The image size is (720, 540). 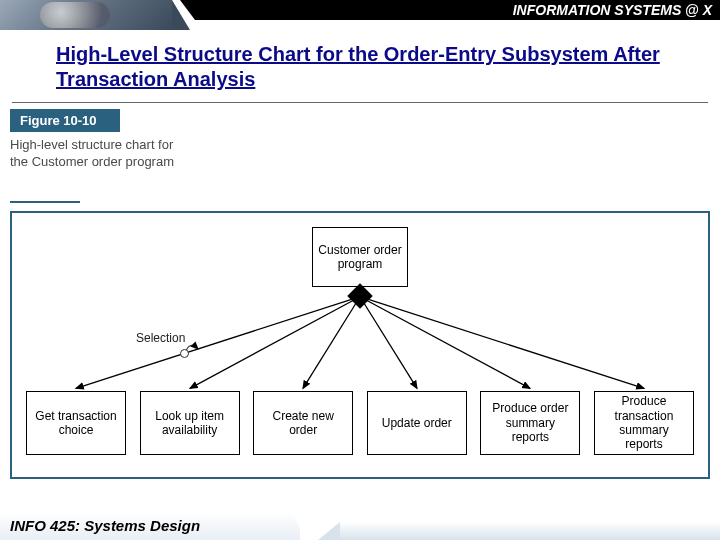 I want to click on root-module-box: Customer order program, so click(x=360, y=257).